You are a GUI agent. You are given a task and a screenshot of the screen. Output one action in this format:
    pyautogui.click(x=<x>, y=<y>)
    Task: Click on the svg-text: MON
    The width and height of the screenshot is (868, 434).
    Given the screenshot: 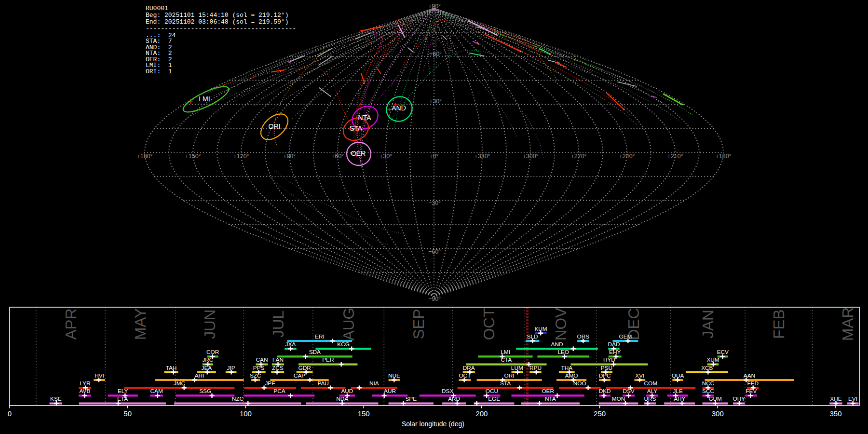 What is the action you would take?
    pyautogui.click(x=619, y=399)
    